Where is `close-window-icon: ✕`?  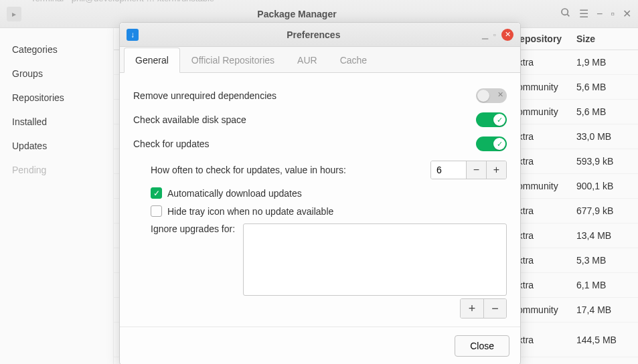
close-window-icon: ✕ is located at coordinates (627, 13).